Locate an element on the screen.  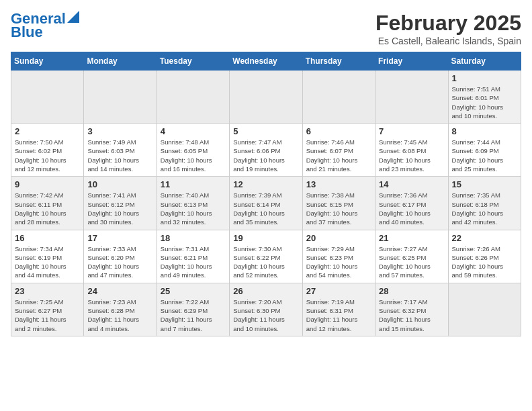
day-number: 10 is located at coordinates (120, 184).